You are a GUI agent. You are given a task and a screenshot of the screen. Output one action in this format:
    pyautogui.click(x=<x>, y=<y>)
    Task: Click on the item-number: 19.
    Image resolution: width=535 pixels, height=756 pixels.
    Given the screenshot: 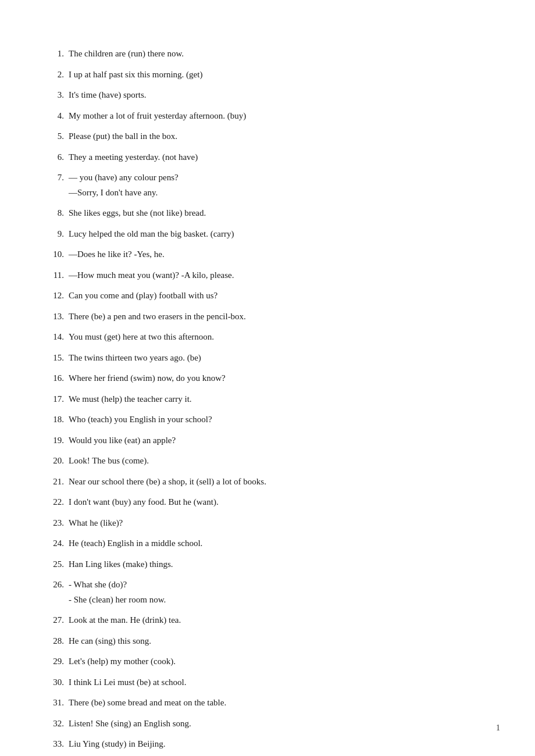 What is the action you would take?
    pyautogui.click(x=58, y=441)
    